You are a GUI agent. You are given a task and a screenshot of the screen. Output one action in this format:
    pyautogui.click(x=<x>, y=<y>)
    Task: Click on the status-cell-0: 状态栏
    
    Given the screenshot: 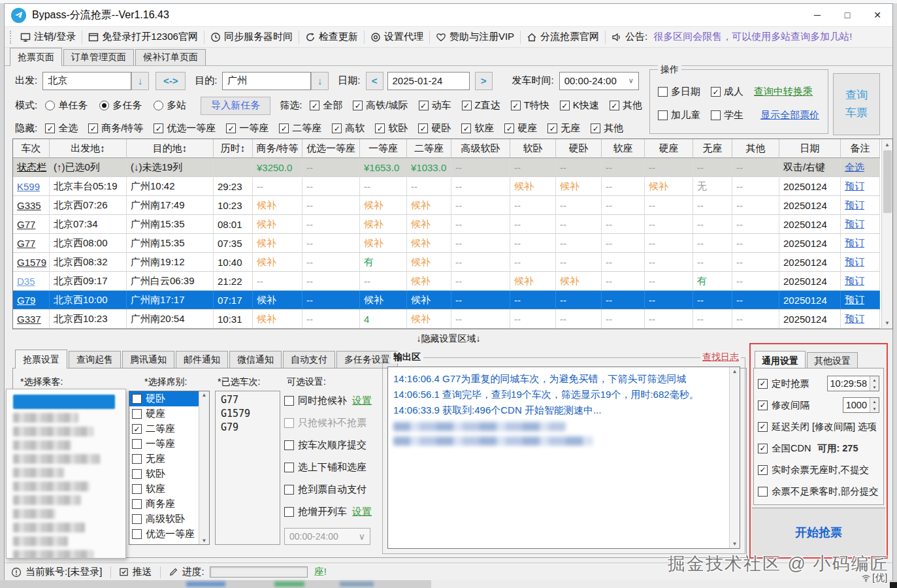 What is the action you would take?
    pyautogui.click(x=31, y=167)
    